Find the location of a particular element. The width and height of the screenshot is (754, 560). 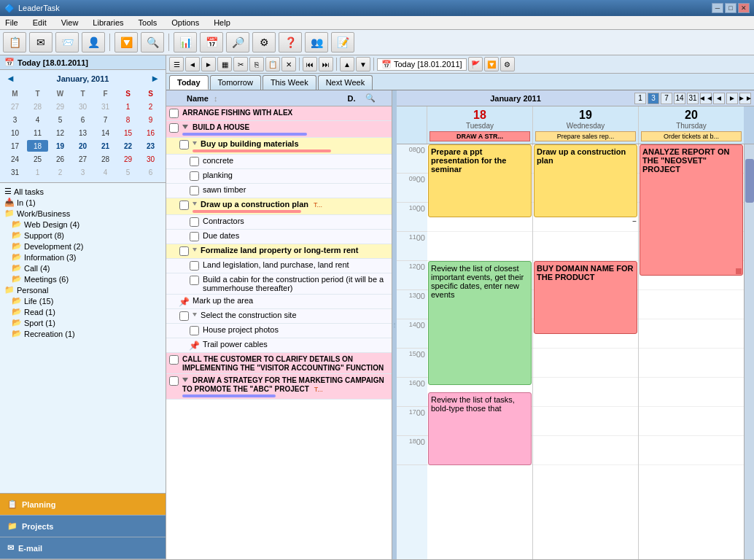

tab-tomorrow: Tomorrow is located at coordinates (236, 82).